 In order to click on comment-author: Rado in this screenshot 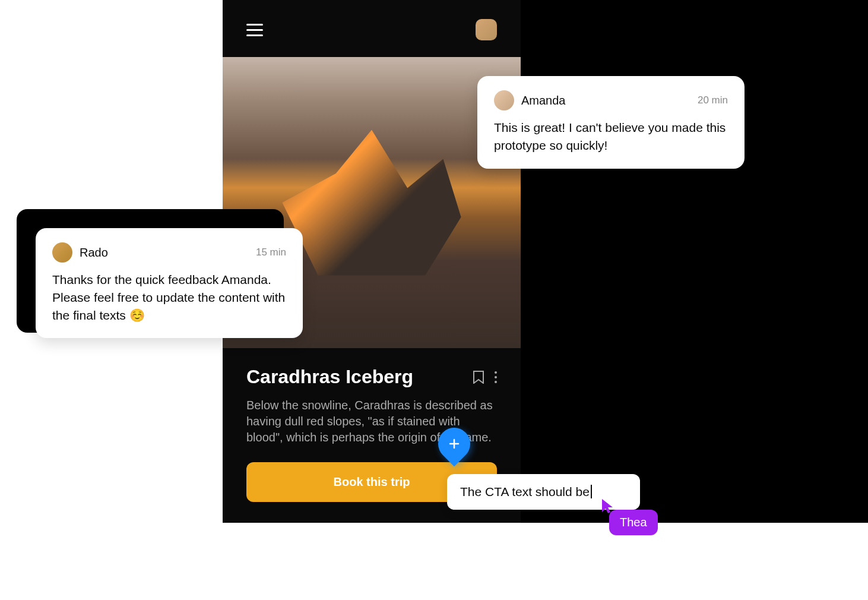, I will do `click(94, 253)`.